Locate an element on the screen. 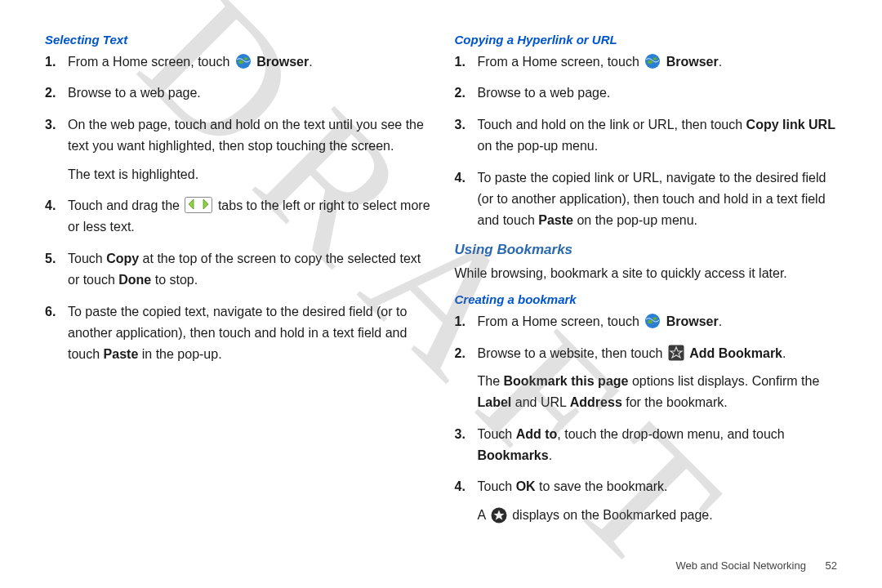 This screenshot has height=588, width=882. t-a: A is located at coordinates (483, 514).